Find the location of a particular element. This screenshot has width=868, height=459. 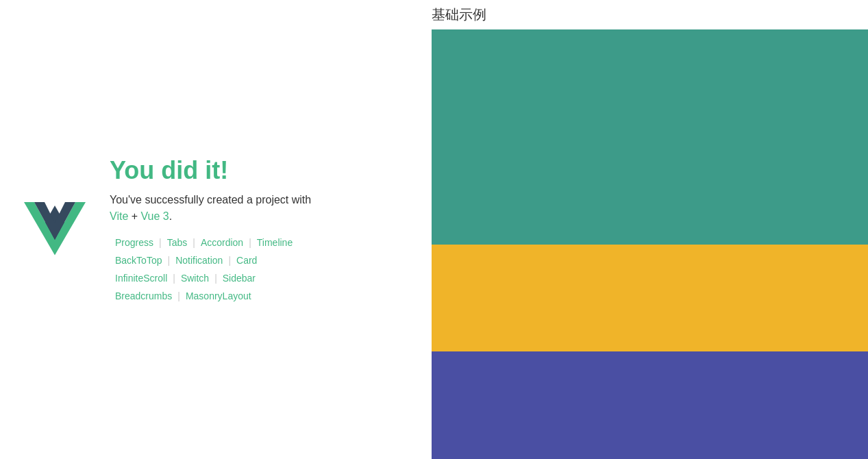

links-row-4: Breadcrumbs | MasonryLayout is located at coordinates (210, 296).